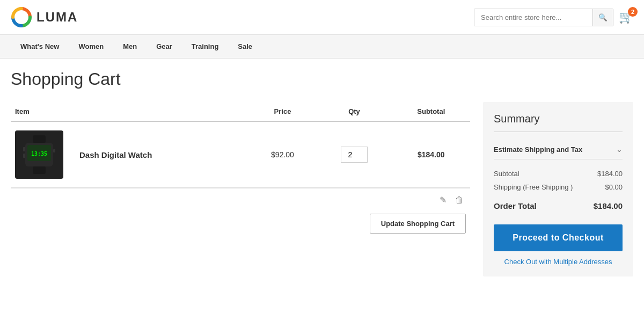 This screenshot has height=313, width=644. I want to click on product-name: Dash Digital Watch, so click(116, 155).